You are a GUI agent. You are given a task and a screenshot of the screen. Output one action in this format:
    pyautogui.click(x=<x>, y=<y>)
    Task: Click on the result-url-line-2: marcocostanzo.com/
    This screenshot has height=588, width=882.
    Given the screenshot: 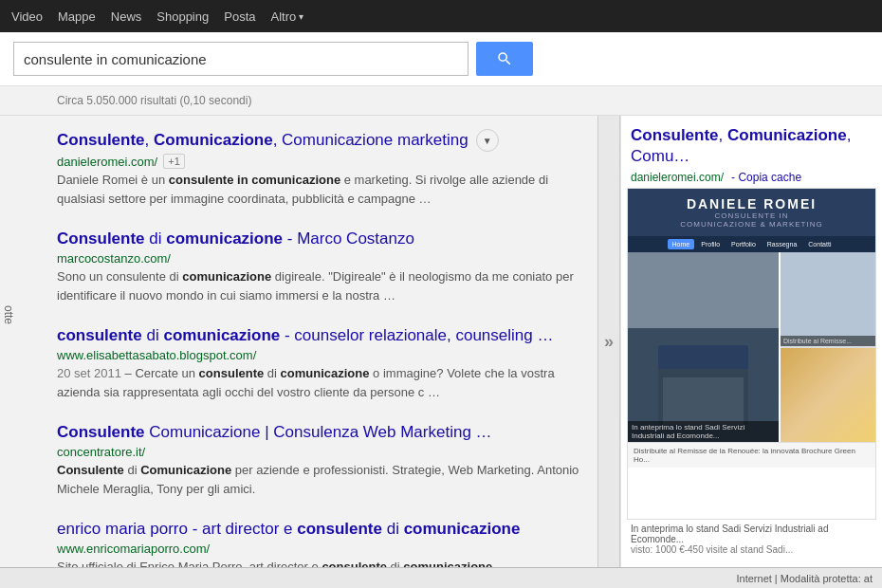 What is the action you would take?
    pyautogui.click(x=321, y=258)
    